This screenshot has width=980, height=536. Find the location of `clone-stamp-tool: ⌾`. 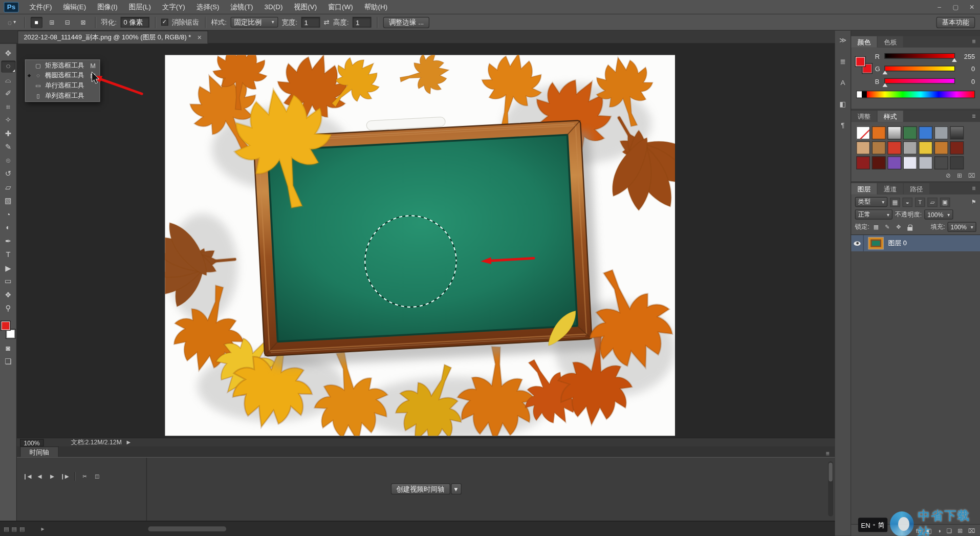

clone-stamp-tool: ⌾ is located at coordinates (8, 161).